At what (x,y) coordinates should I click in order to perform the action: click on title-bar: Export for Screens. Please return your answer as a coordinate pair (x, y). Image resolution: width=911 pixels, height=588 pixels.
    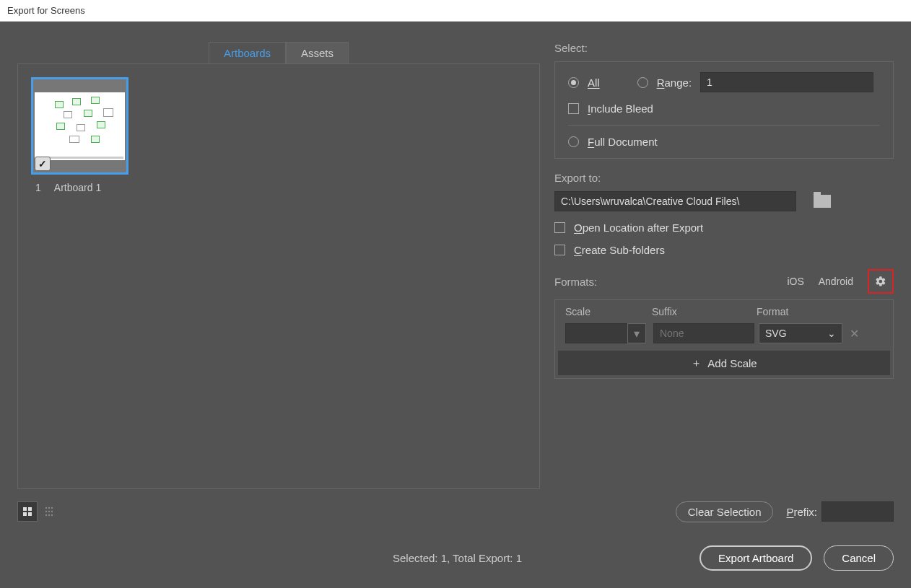
    Looking at the image, I should click on (456, 11).